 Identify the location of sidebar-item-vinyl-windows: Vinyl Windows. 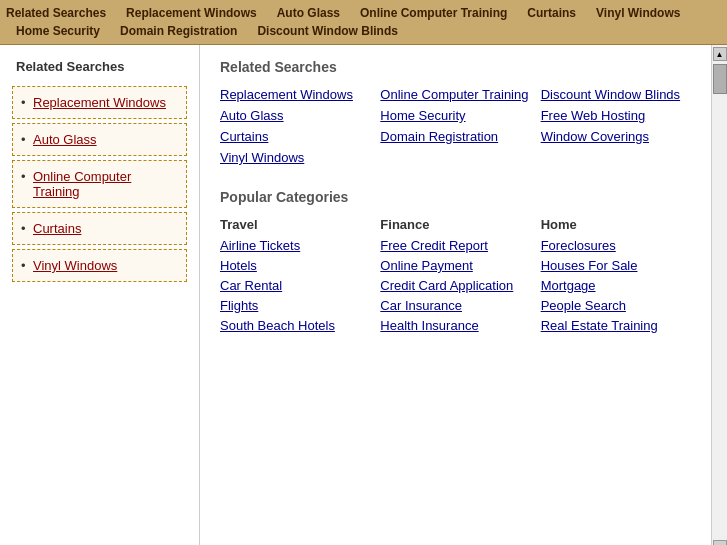
(100, 266).